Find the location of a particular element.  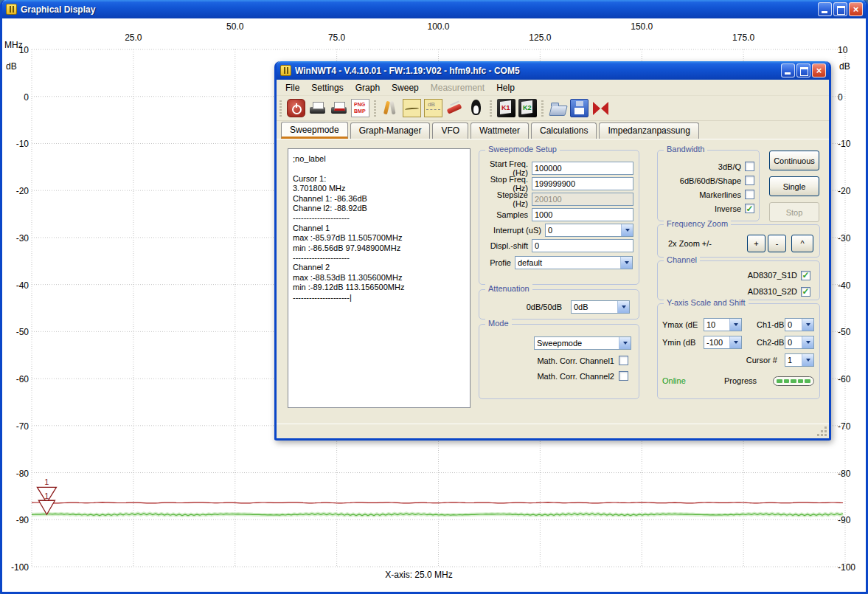

db-scale-icon is located at coordinates (434, 108).